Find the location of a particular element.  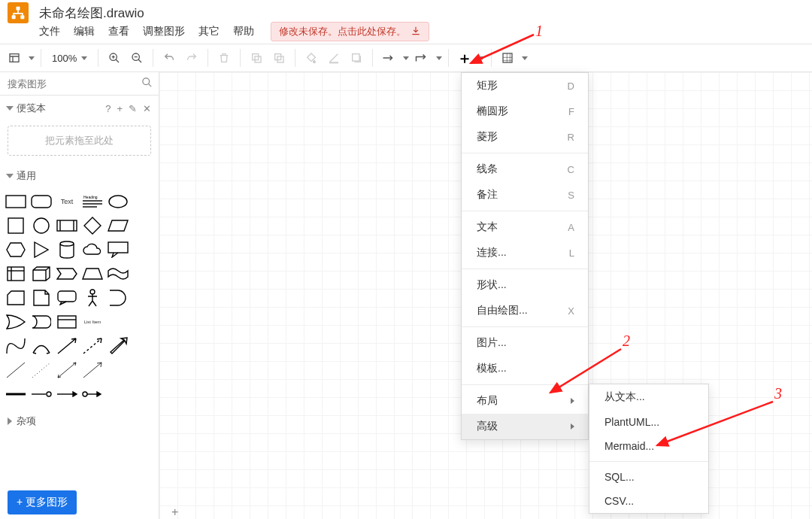

shape-blank6 is located at coordinates (118, 322).